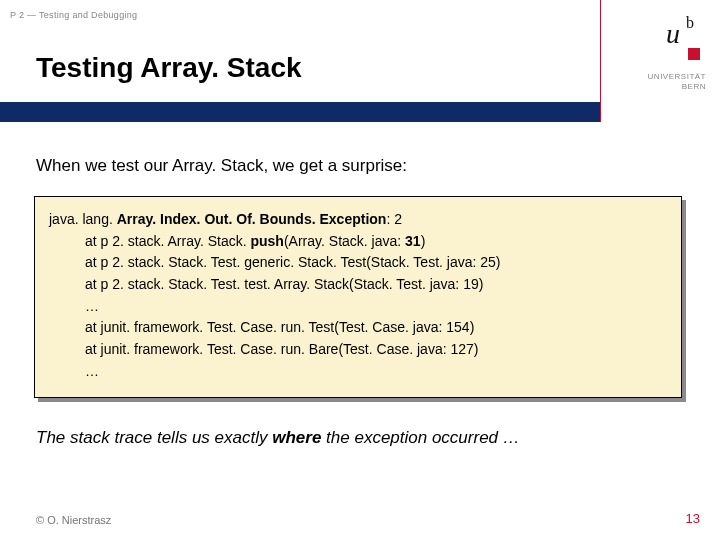 The image size is (720, 540). What do you see at coordinates (358, 220) in the screenshot?
I see `trace-line-1: java. lang. Array. Index. Out. Of. Bound…` at bounding box center [358, 220].